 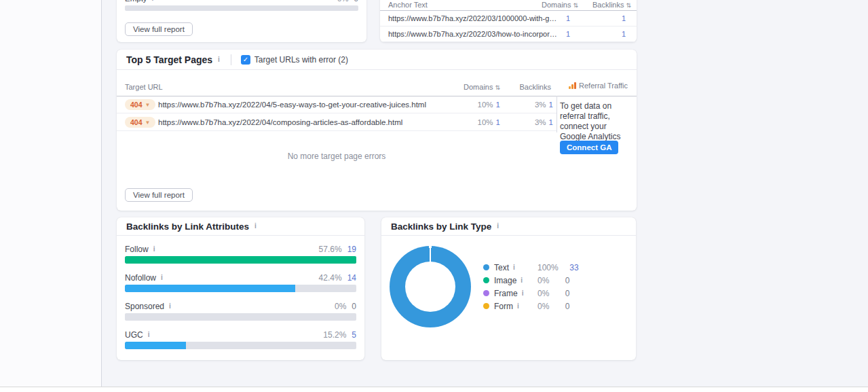 What do you see at coordinates (573, 86) in the screenshot?
I see `bar-chart-icon` at bounding box center [573, 86].